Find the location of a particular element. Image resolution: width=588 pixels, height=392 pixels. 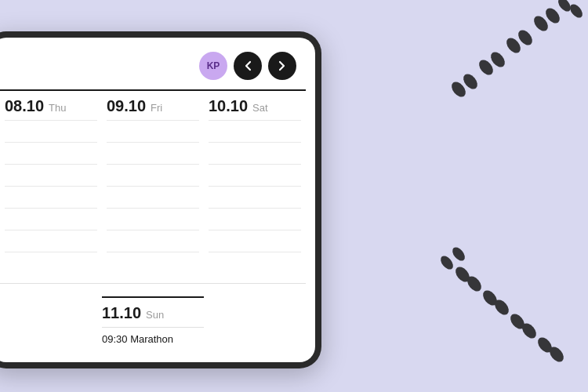

bottom-day-section: 11.10 Sun 09:30 Marathon is located at coordinates (153, 323).